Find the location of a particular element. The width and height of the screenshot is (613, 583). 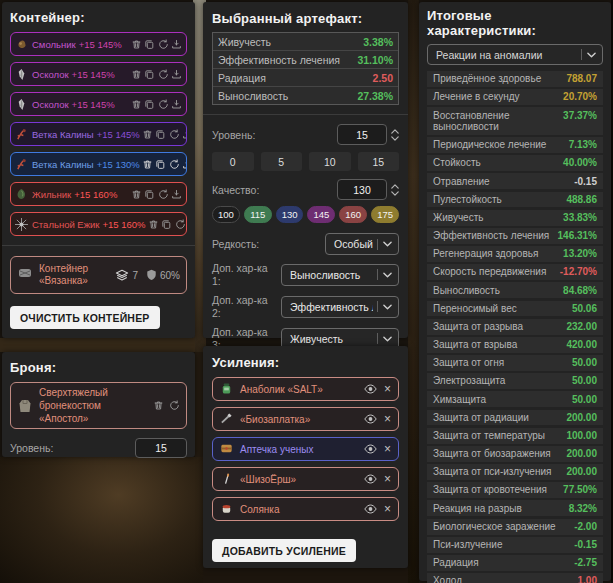

container-item: Ветка Калины+15 130% is located at coordinates (98, 164).